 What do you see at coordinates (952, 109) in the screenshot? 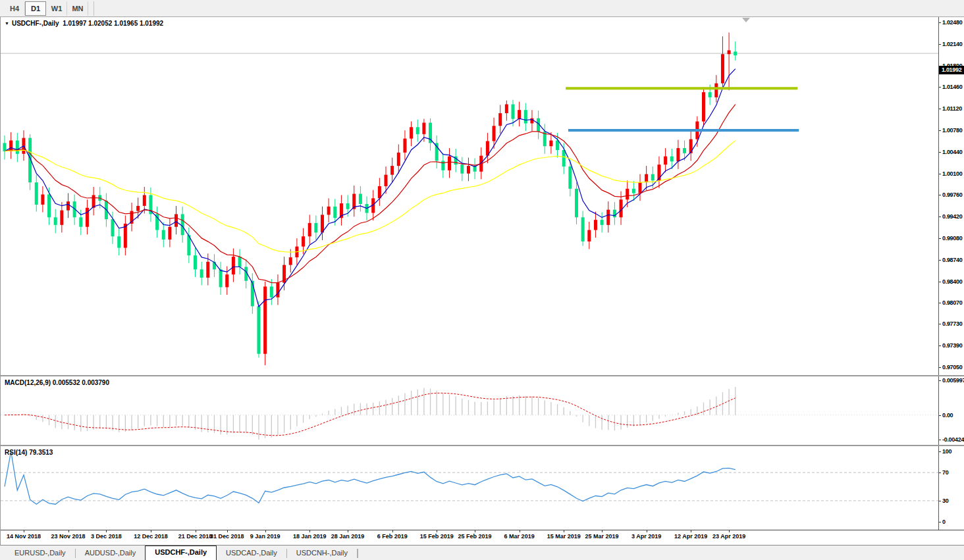
I see `price-axis-label: 1.01120` at bounding box center [952, 109].